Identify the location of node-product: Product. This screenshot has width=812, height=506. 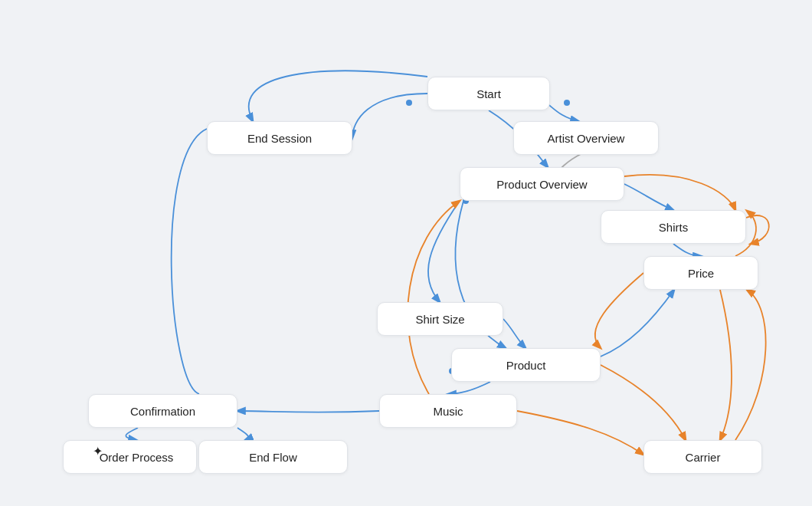
(526, 365).